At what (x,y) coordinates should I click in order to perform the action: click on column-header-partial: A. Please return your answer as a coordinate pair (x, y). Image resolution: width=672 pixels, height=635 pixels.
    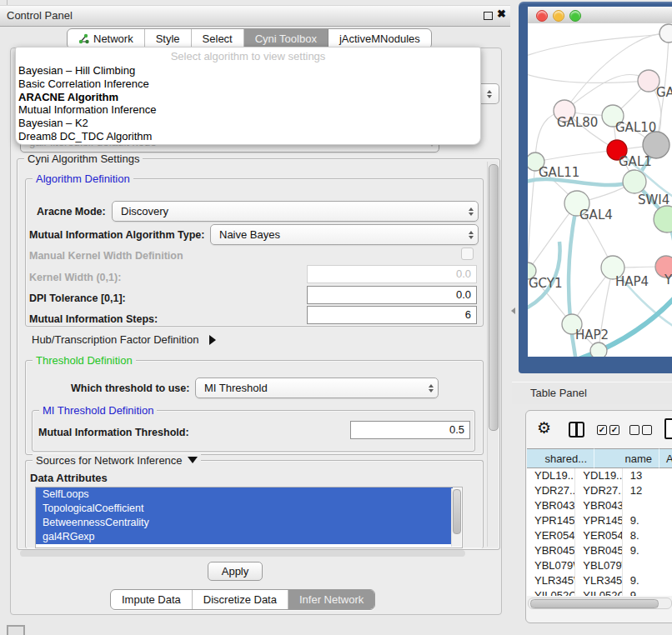
    Looking at the image, I should click on (665, 458).